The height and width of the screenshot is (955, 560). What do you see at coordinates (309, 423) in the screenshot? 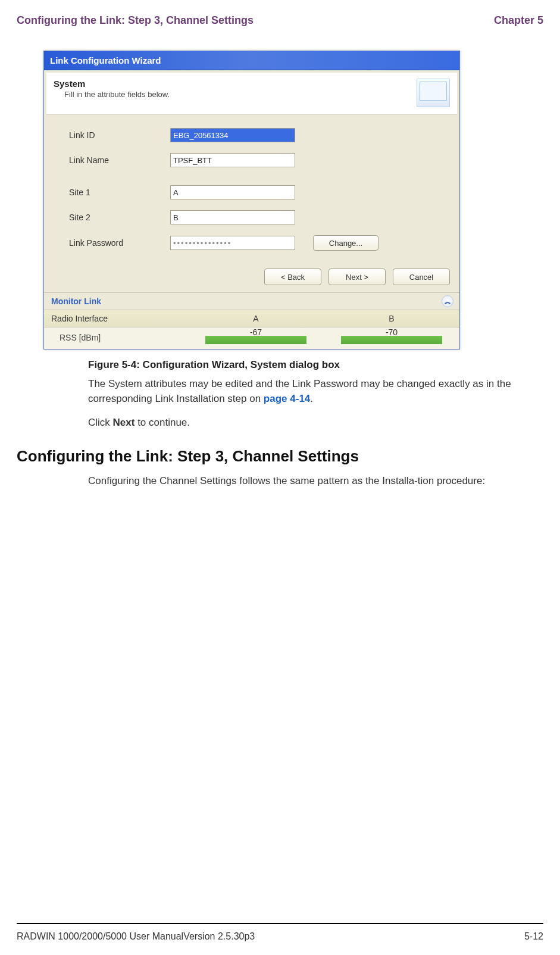
I see `paragraph-2: Click Next to continue.` at bounding box center [309, 423].